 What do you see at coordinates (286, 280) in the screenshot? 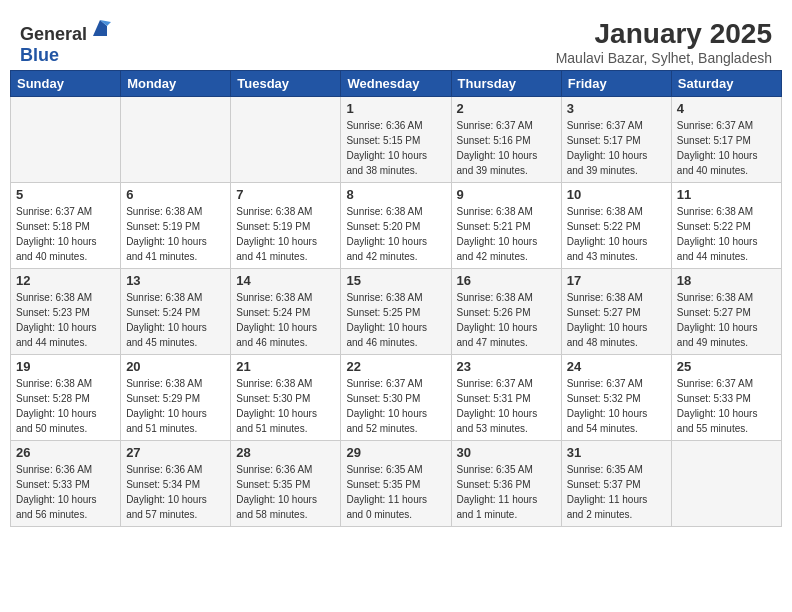
I see `day-number: 14` at bounding box center [286, 280].